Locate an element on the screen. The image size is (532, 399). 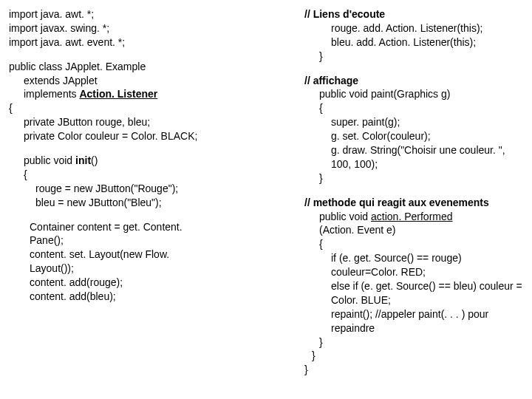
extends-line: extends JApplet is located at coordinates (157, 81).